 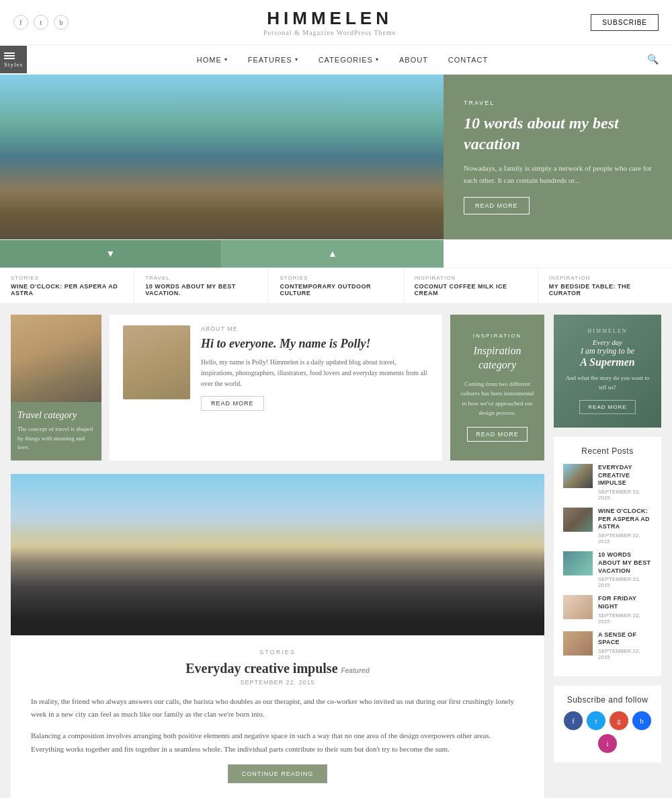 What do you see at coordinates (497, 399) in the screenshot?
I see `inspiration-description: Coming from two different cultures has b…` at bounding box center [497, 399].